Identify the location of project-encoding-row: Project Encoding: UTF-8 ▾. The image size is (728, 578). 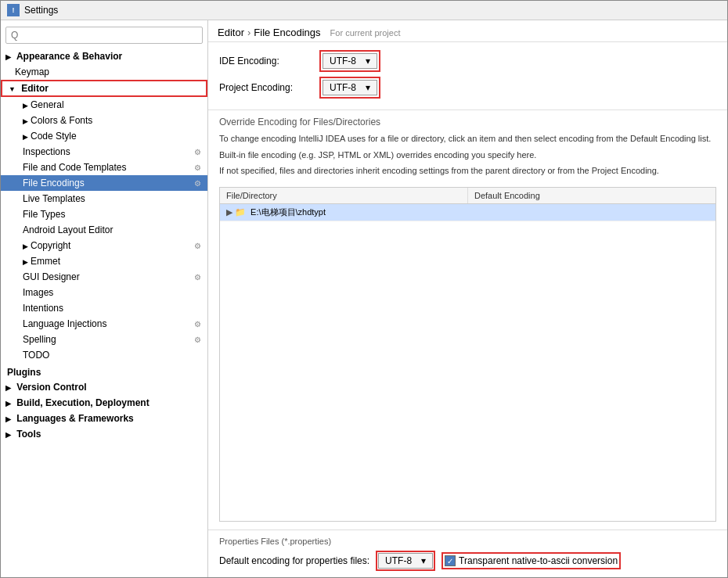
(468, 88).